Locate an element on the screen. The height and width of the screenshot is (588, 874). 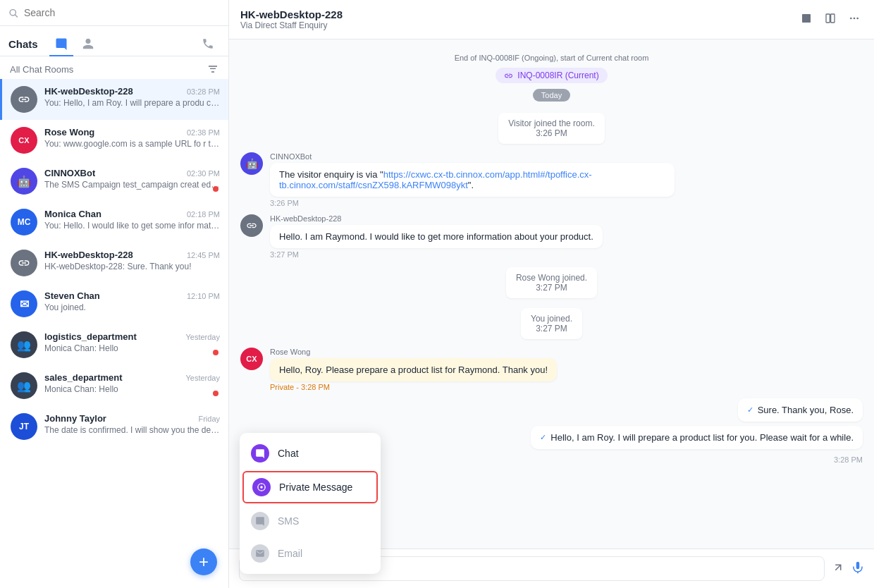
bot-message-bubble: The visitor enquiry is via "https://cxwc… is located at coordinates (472, 180).